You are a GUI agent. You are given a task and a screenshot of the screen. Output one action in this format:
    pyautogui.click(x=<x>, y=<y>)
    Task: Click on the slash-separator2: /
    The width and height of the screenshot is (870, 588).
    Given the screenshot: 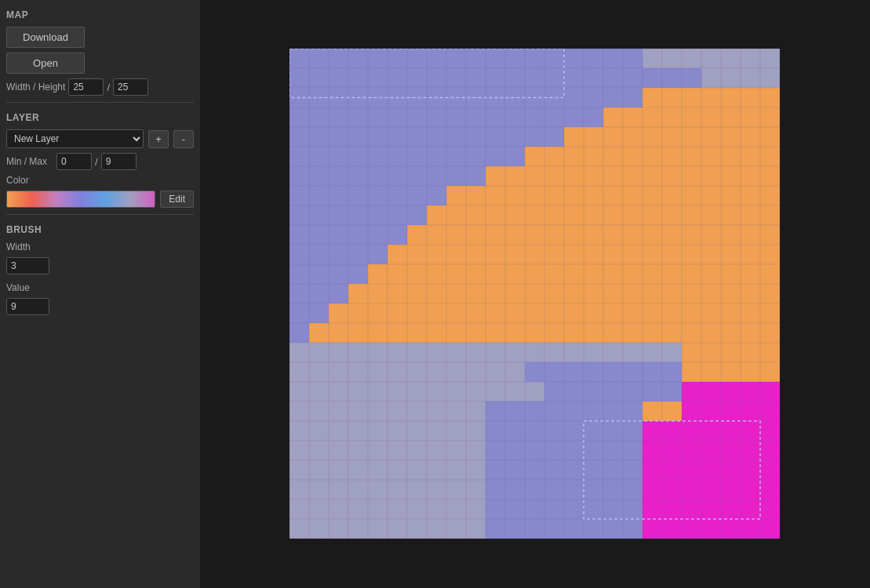 What is the action you would take?
    pyautogui.click(x=96, y=162)
    